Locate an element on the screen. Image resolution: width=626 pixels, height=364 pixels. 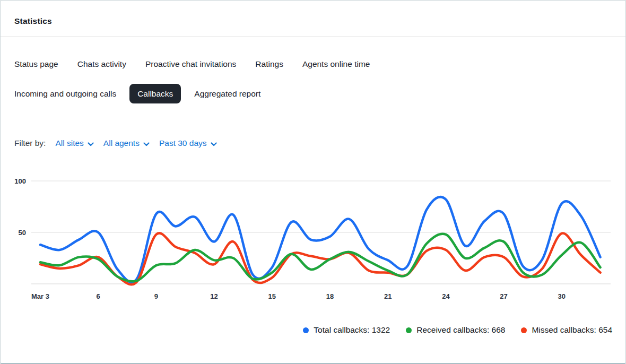
legend-dot-received-callbacks is located at coordinates (408, 330).